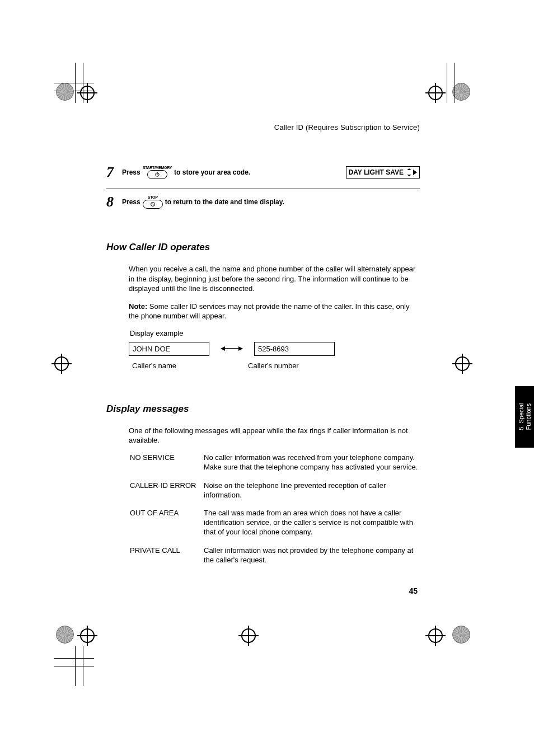  What do you see at coordinates (232, 349) in the screenshot?
I see `double-arrow-icon` at bounding box center [232, 349].